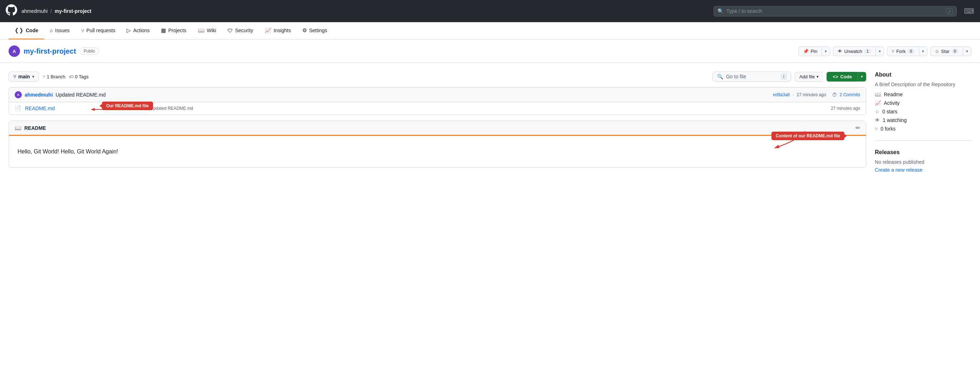 Image resolution: width=980 pixels, height=387 pixels. What do you see at coordinates (842, 77) in the screenshot?
I see `code-button: <> Code` at bounding box center [842, 77].